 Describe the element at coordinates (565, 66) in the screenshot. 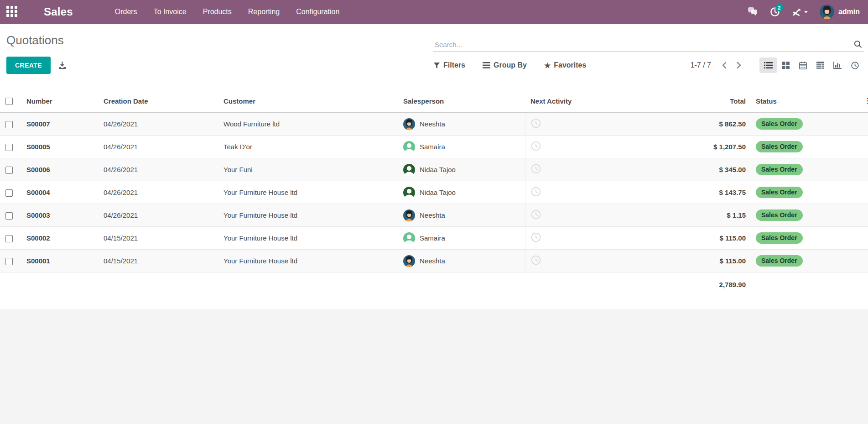

I see `favorites-button: ★ Favorites` at that location.